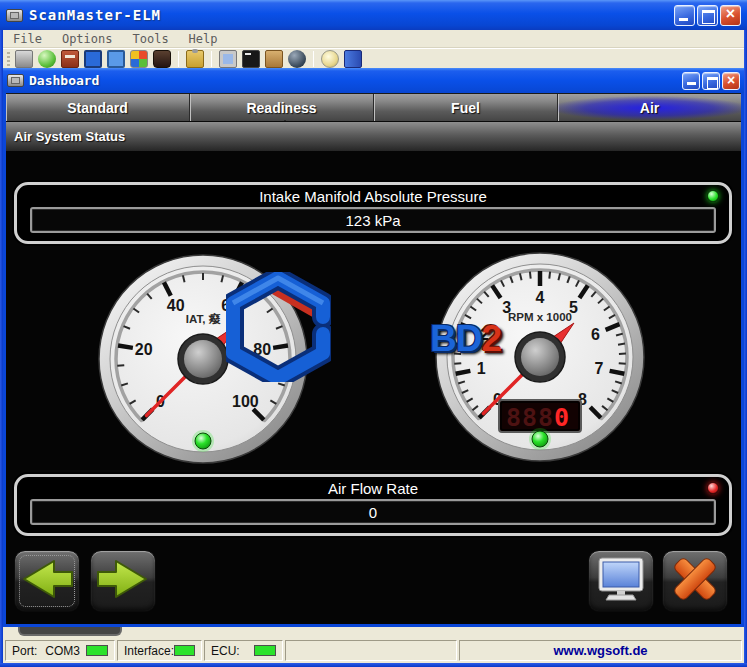 The image size is (747, 667). Describe the element at coordinates (62, 651) in the screenshot. I see `status-value: COM3` at that location.